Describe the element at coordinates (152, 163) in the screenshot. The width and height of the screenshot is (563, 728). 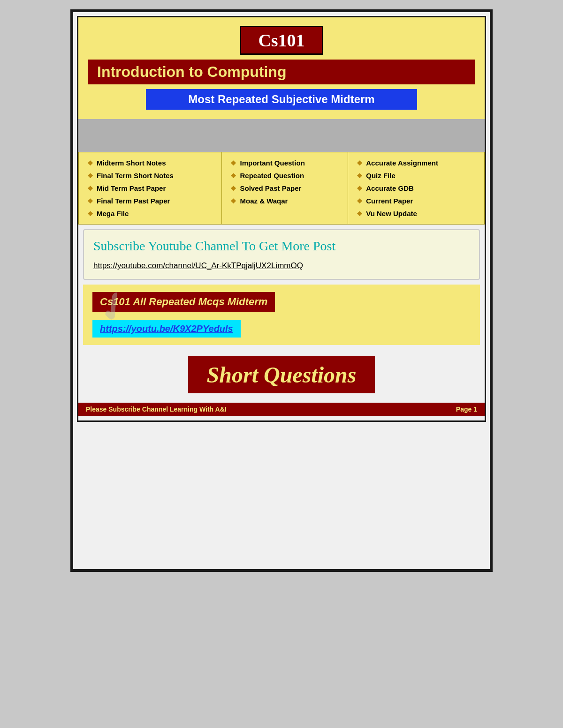
I see `list-item: ❖ Midterm Short Notes` at that location.